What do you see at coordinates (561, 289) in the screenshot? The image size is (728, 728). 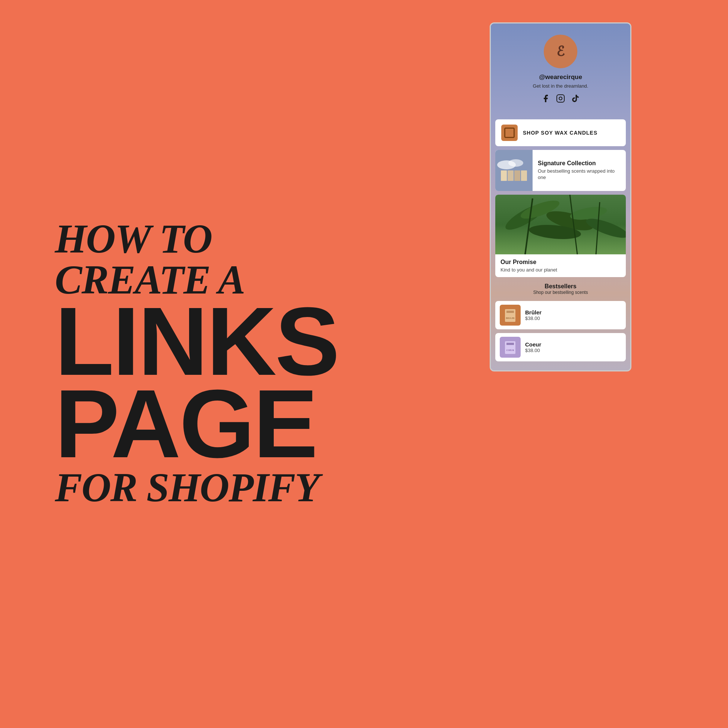 I see `bestsellers-heading: Bestsellers Shop our bestselling scents` at bounding box center [561, 289].